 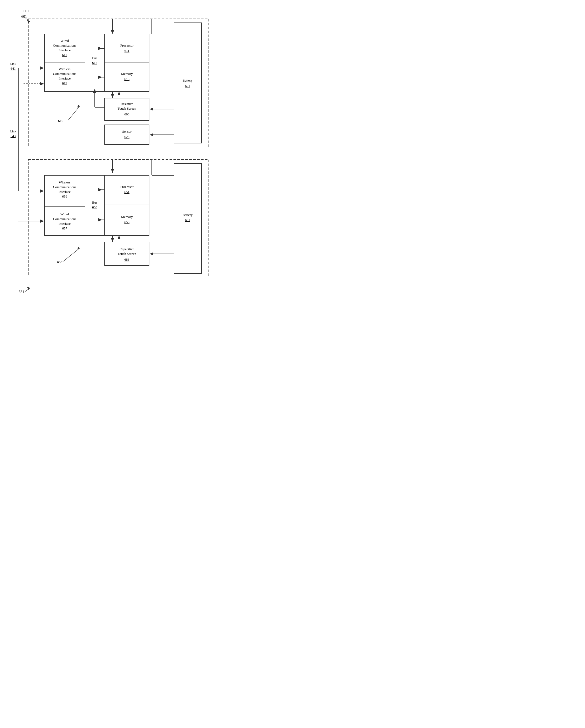 I want to click on svg-text: Sensor, so click(x=127, y=132).